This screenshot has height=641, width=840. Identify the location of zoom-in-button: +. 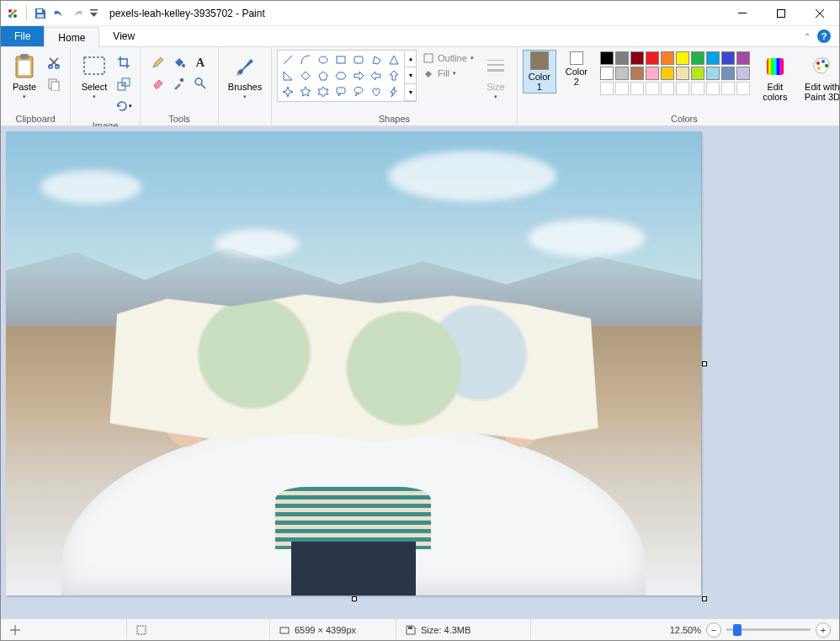
(823, 630).